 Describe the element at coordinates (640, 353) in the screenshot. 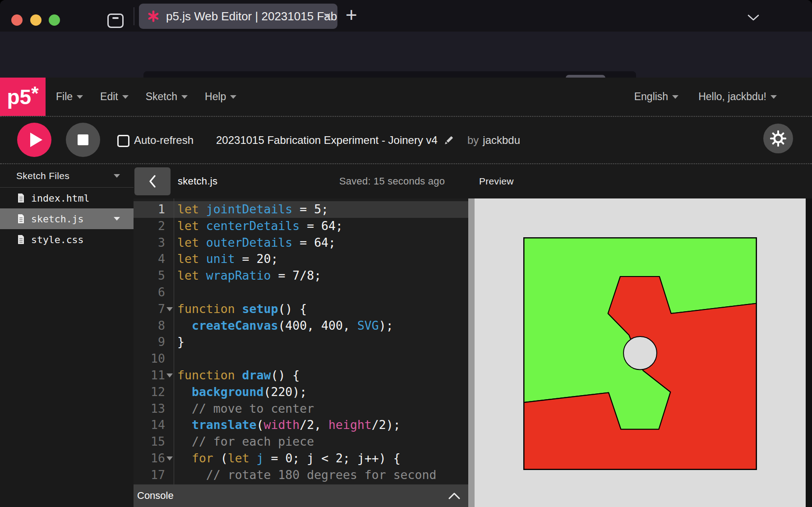

I see `joint-hole` at that location.